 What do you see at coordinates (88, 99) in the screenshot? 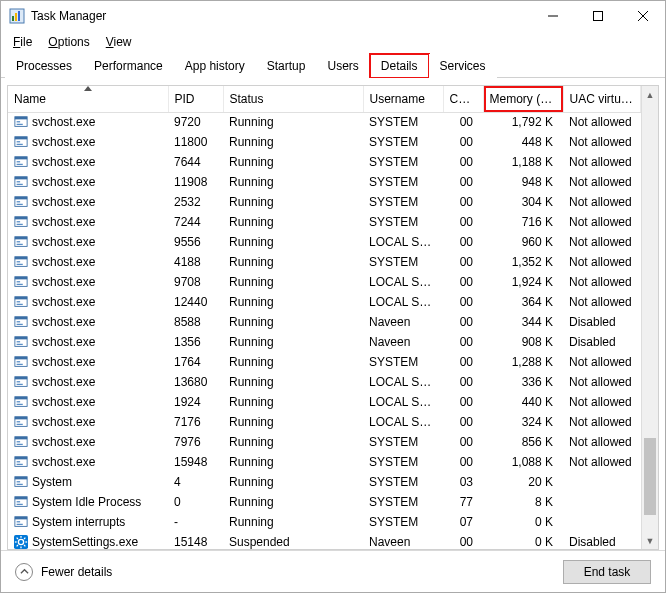
I see `col-name: Name` at bounding box center [88, 99].